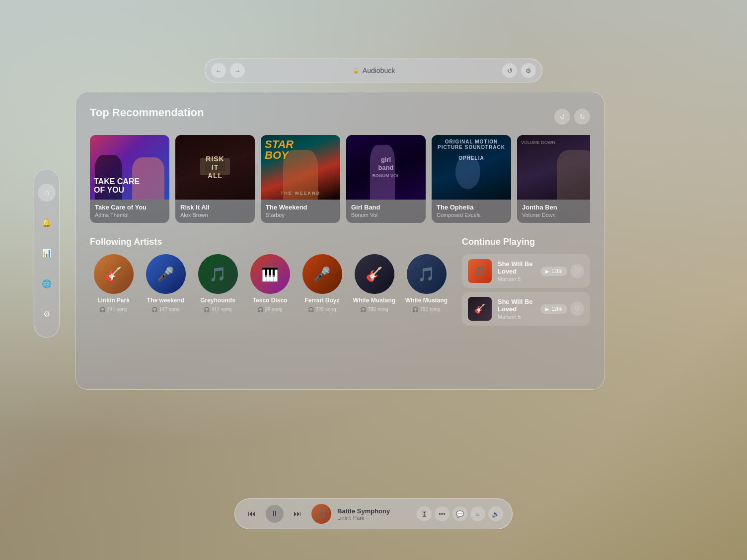  Describe the element at coordinates (378, 70) in the screenshot. I see `url-text: Audiobuck` at that location.